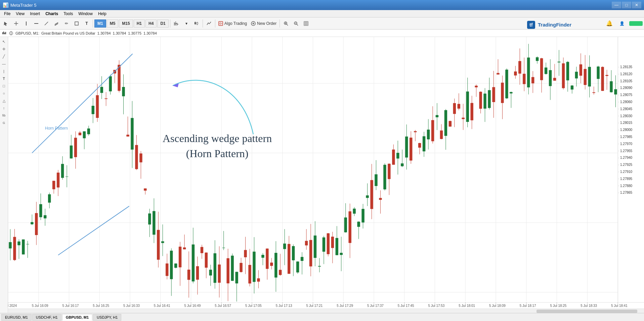 This screenshot has width=644, height=321. Describe the element at coordinates (4, 79) in the screenshot. I see `lt-text: T` at that location.